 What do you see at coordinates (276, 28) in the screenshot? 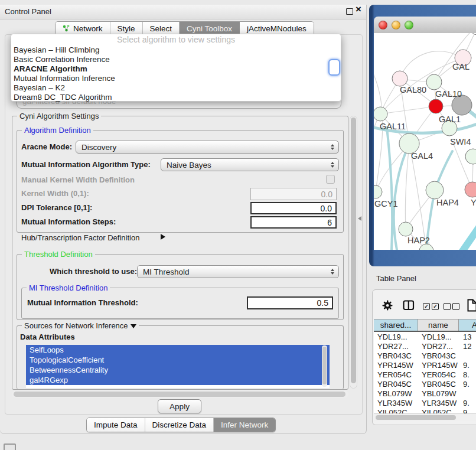
I see `tab-jactivemnodules: jActiveMNodules` at bounding box center [276, 28].